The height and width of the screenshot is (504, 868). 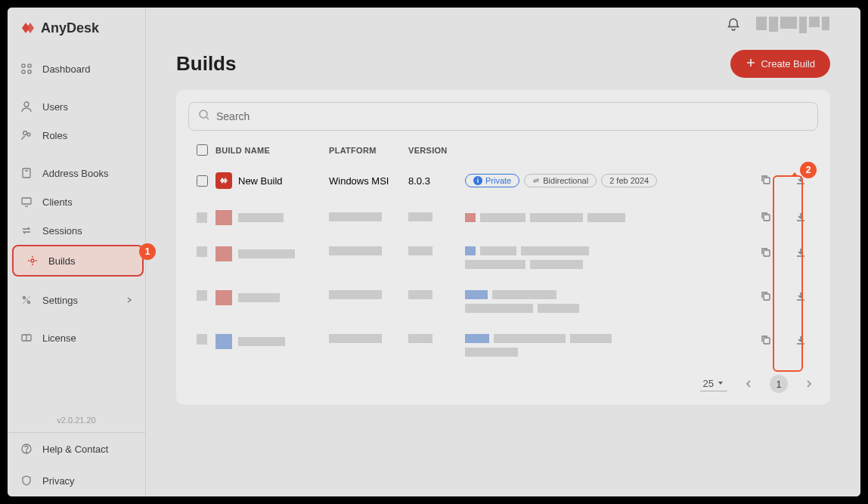 I want to click on user-menu, so click(x=798, y=26).